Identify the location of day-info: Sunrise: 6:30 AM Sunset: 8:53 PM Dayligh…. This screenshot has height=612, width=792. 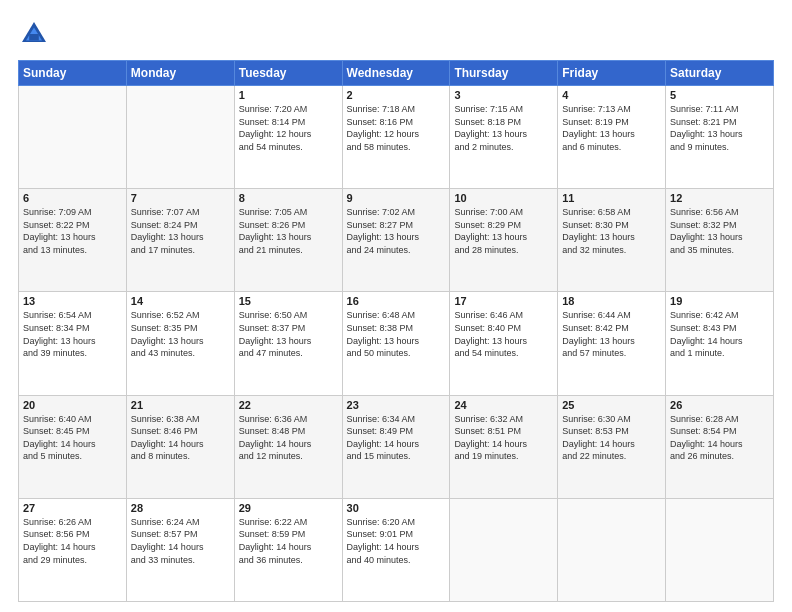
(612, 438).